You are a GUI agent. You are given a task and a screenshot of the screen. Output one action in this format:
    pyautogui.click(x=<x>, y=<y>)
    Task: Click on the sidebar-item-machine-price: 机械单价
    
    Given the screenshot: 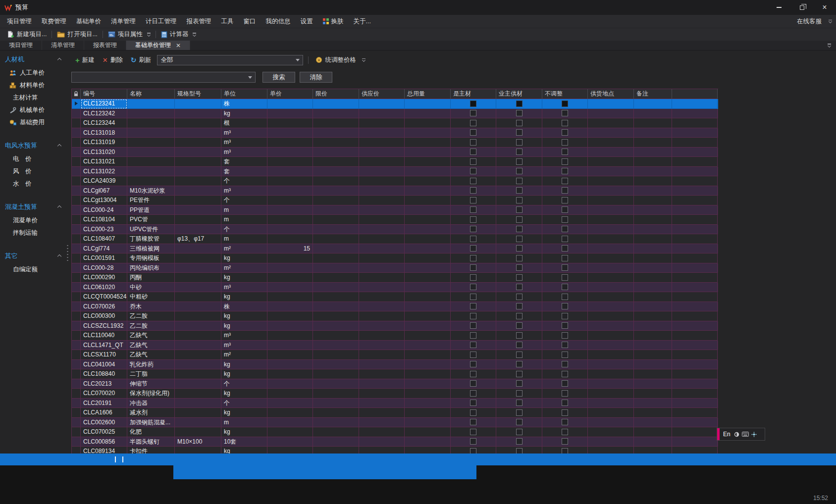 What is the action you would take?
    pyautogui.click(x=33, y=110)
    